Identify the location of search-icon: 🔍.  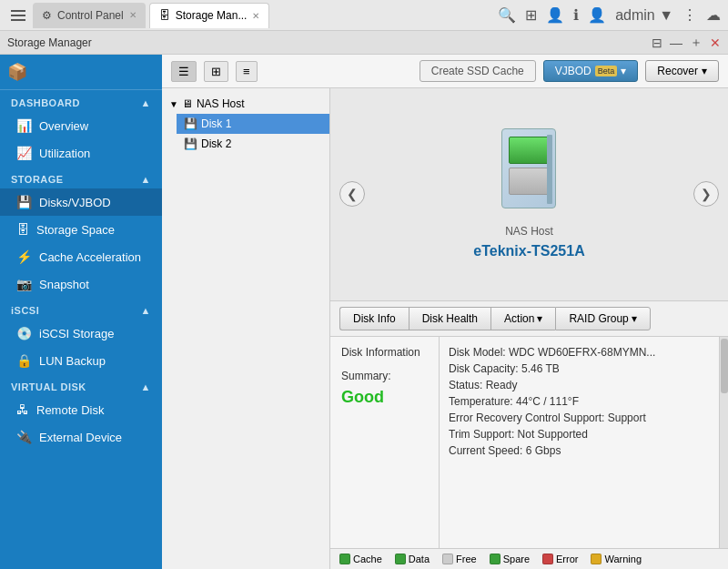
(507, 15).